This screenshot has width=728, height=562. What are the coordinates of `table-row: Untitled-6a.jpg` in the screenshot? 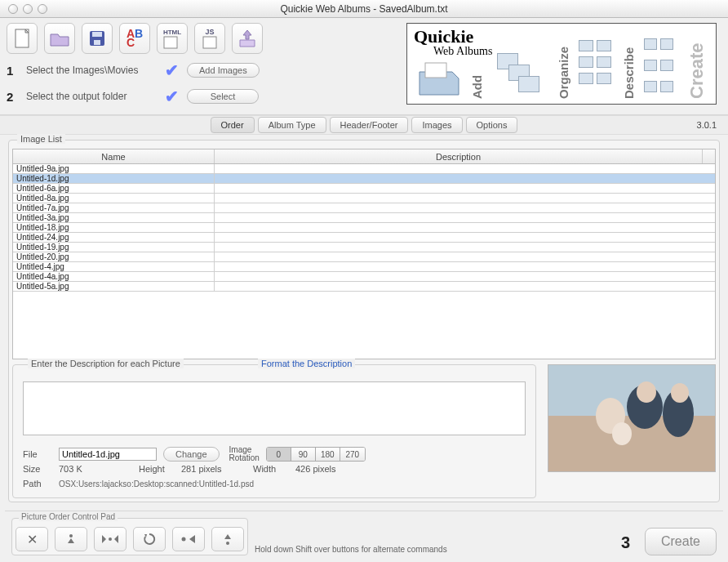 It's located at (364, 189).